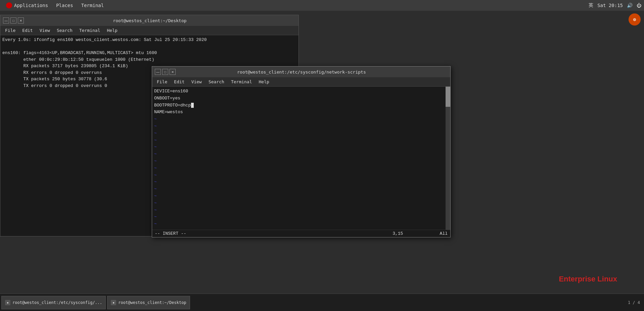  What do you see at coordinates (21, 20) in the screenshot?
I see `close-button-back: ✕` at bounding box center [21, 20].